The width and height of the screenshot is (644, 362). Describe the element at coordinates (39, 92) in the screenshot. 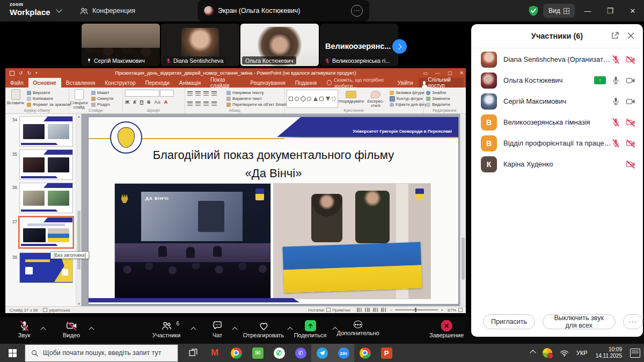

I see `cut-button: Вирізати` at that location.